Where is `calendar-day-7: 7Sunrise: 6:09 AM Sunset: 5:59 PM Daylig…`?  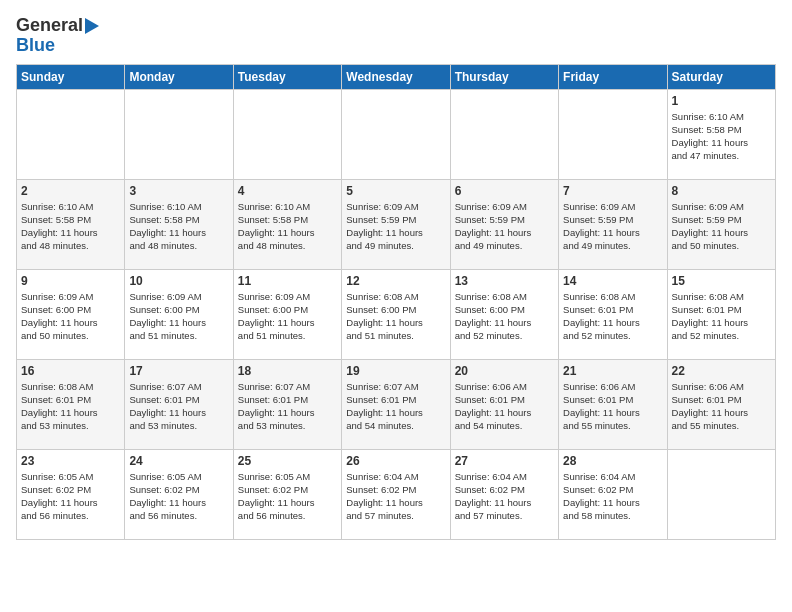 calendar-day-7: 7Sunrise: 6:09 AM Sunset: 5:59 PM Daylig… is located at coordinates (613, 224).